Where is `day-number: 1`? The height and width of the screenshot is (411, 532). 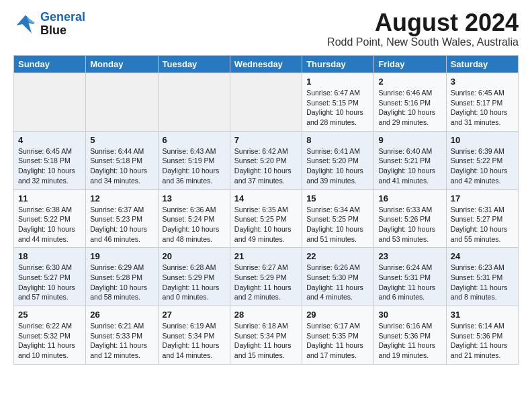 day-number: 1 is located at coordinates (338, 82).